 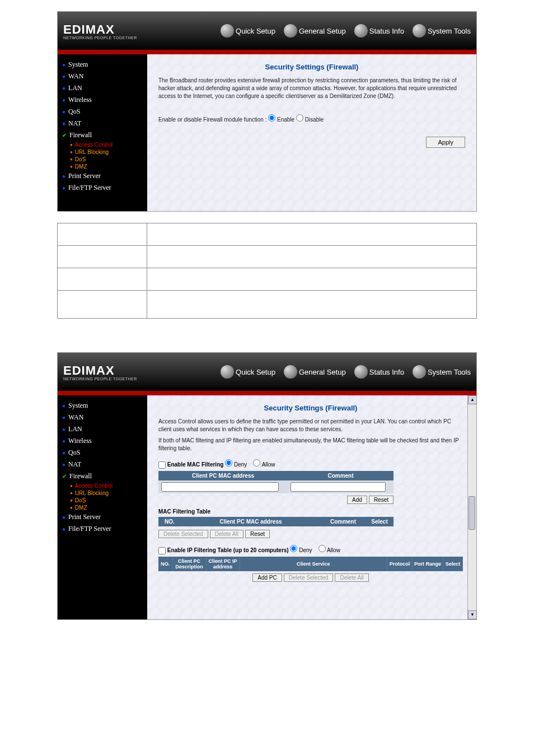 What do you see at coordinates (223, 564) in the screenshot?
I see `ip-tbl-ip: Client PC IP address` at bounding box center [223, 564].